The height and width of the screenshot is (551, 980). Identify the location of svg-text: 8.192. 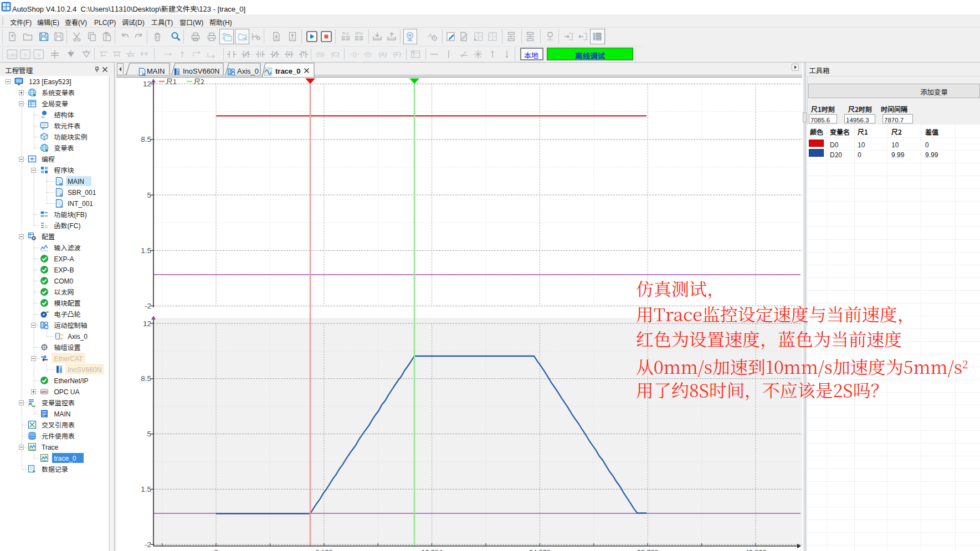
(324, 550).